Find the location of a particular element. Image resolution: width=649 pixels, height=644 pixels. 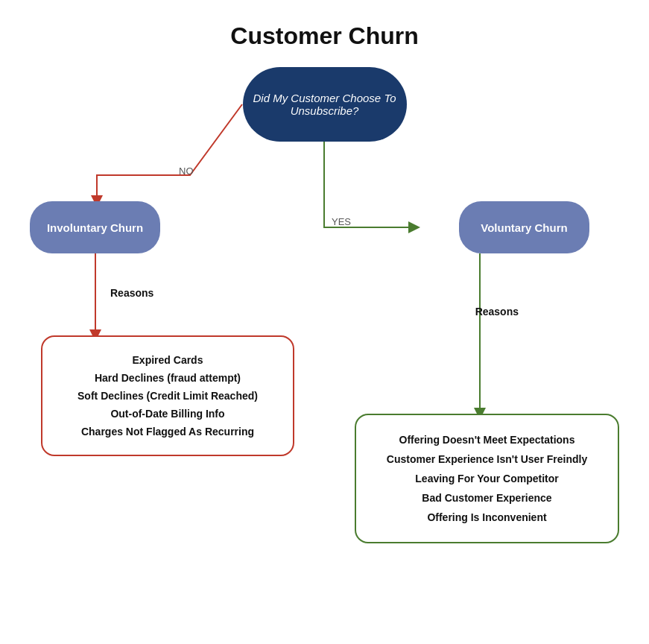

voluntary-churn-box: Voluntary Churn is located at coordinates (525, 227).